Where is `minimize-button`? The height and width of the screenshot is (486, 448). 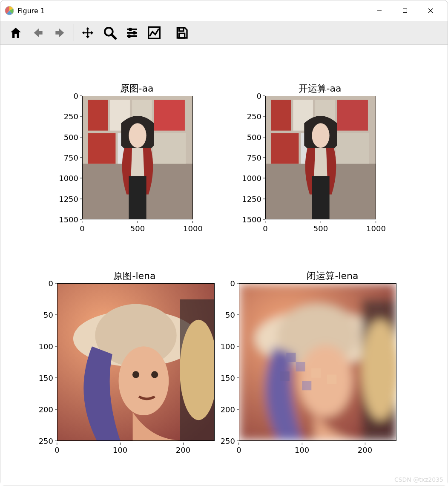 minimize-button is located at coordinates (379, 11).